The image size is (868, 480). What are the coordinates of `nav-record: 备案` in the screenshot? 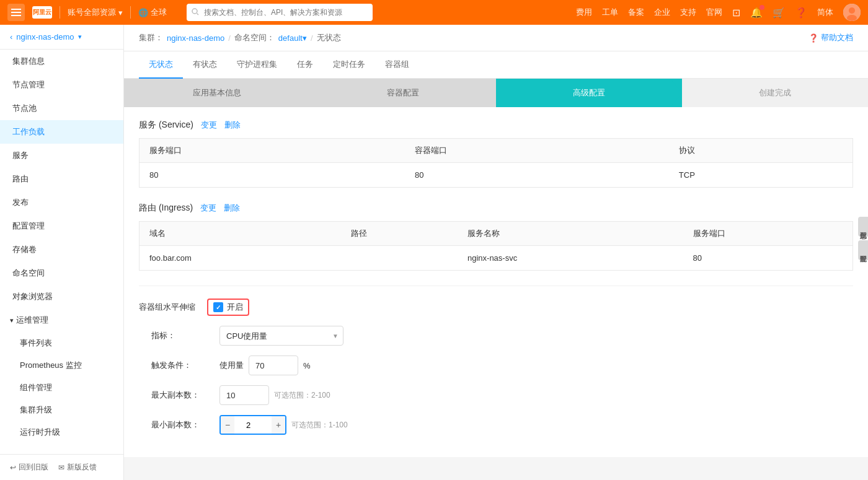 It's located at (636, 12).